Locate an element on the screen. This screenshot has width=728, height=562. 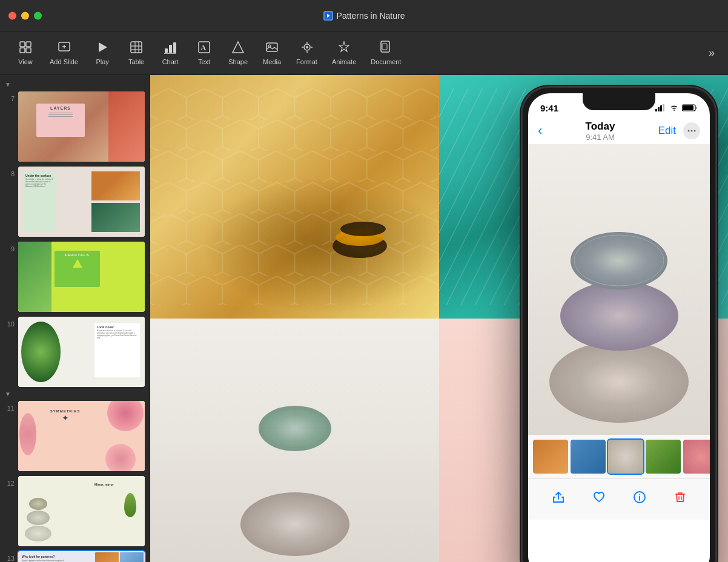
iphone-share-button is located at coordinates (558, 497).